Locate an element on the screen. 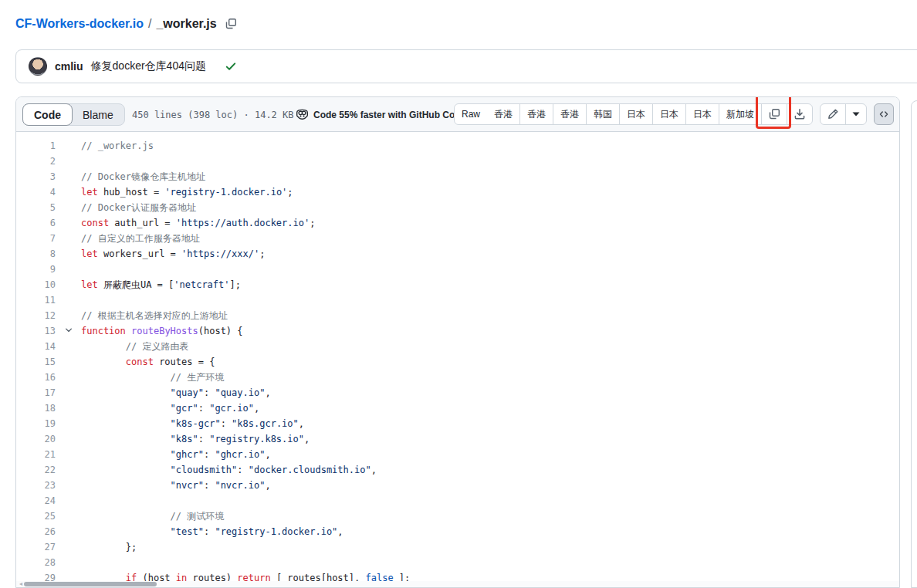 The width and height of the screenshot is (917, 588). code-line: 8let workers_url = 'https://xxx/'; is located at coordinates (458, 254).